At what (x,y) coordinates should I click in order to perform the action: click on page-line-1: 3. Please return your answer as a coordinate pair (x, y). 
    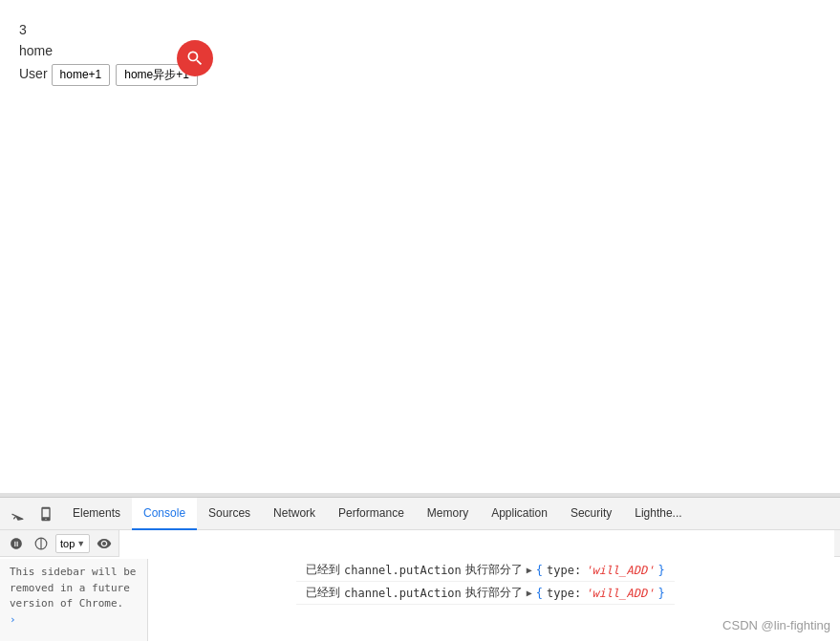
    Looking at the image, I should click on (420, 30).